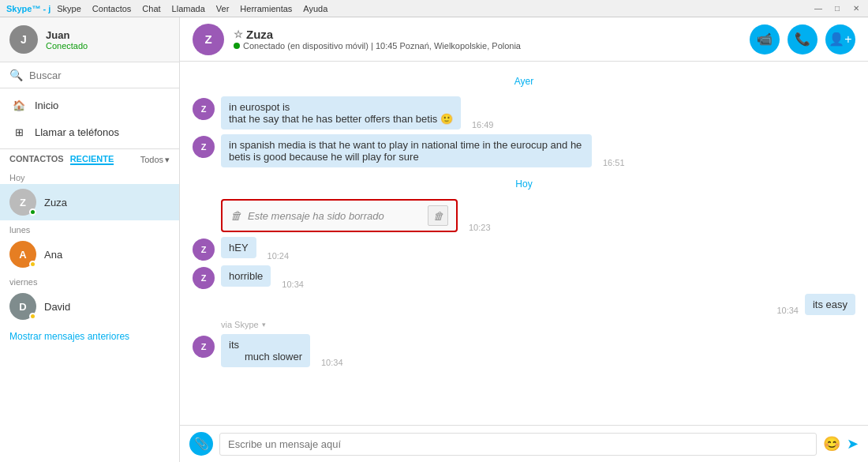  Describe the element at coordinates (341, 113) in the screenshot. I see `message-group: in eurospot isthat he say that he has be…` at that location.